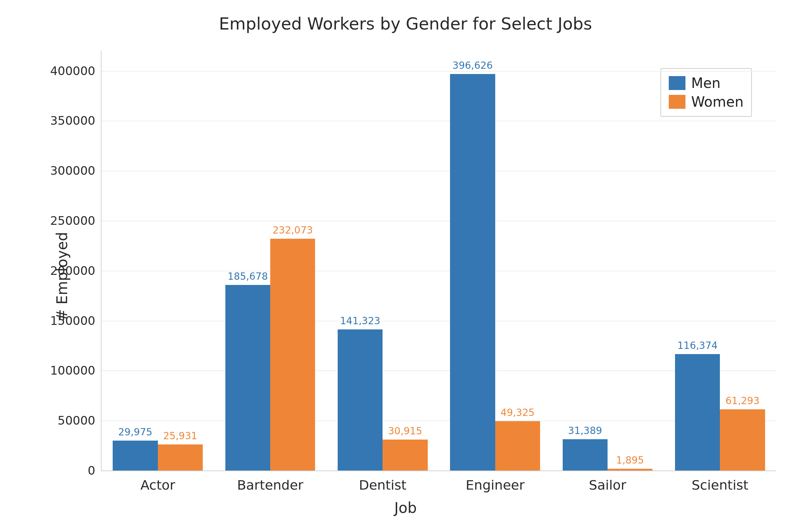 The width and height of the screenshot is (811, 532). I want to click on x-tick-label: Dentist, so click(383, 485).